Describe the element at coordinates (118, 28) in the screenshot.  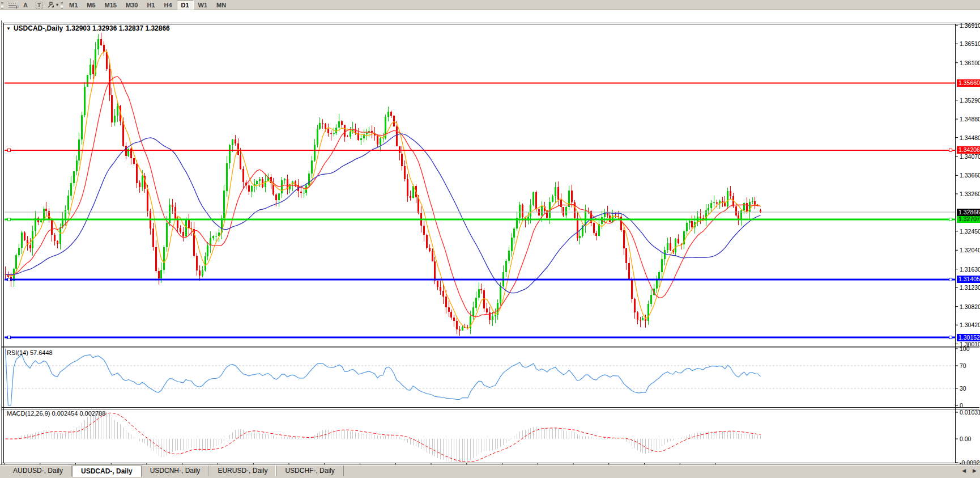
I see `ohlc-quotes: 1.32903 1.32936 1.32837 1.32866` at that location.